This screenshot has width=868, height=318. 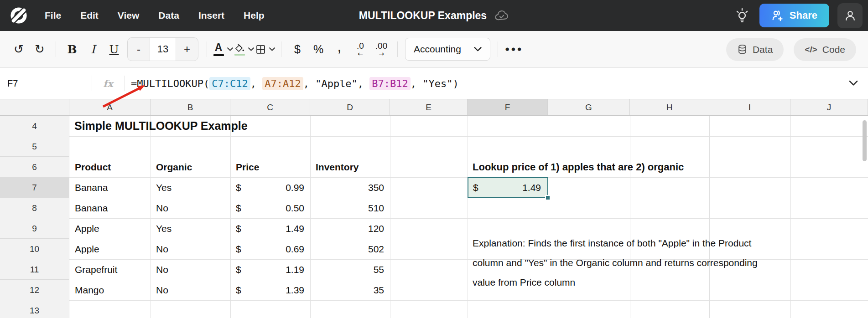 What do you see at coordinates (508, 108) in the screenshot?
I see `column-header-f-selected: F` at bounding box center [508, 108].